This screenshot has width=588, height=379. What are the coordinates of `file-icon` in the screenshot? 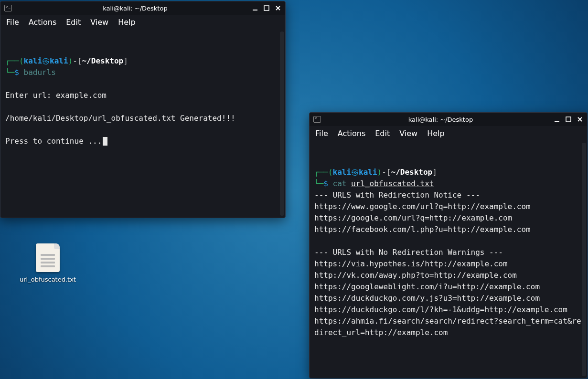 It's located at (48, 258).